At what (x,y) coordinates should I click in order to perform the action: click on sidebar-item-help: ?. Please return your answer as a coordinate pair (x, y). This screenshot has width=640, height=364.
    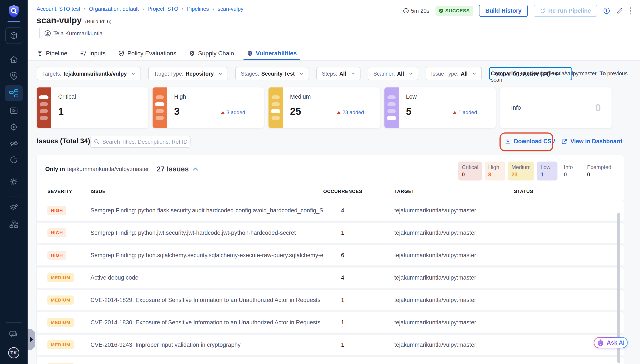
    Looking at the image, I should click on (14, 334).